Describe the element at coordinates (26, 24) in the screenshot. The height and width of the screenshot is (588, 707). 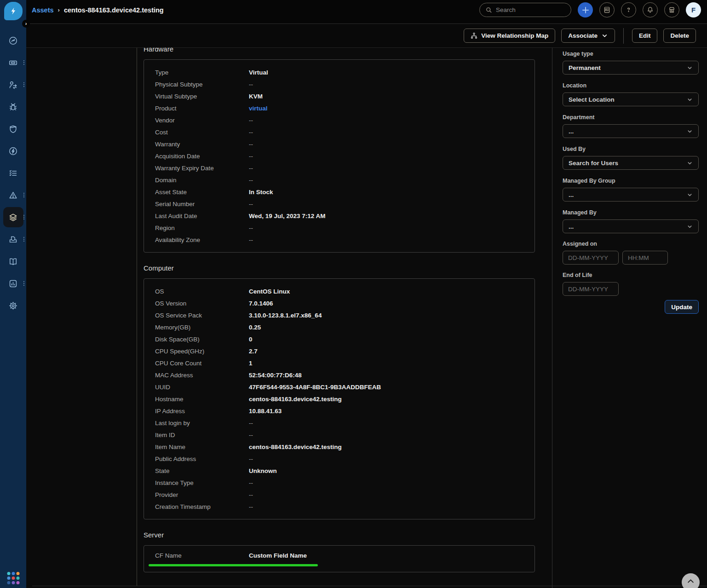
I see `sidebar-collapse-button: ›` at that location.